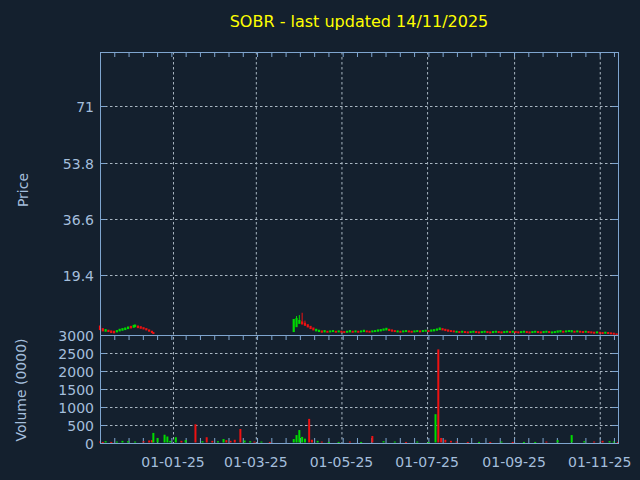  What do you see at coordinates (80, 426) in the screenshot?
I see `volume-tick-label: 500` at bounding box center [80, 426].